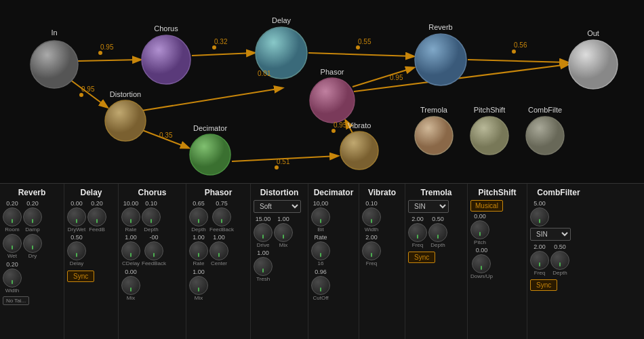 The height and width of the screenshot is (339, 644). Describe the element at coordinates (365, 42) in the screenshot. I see `edge-label-delay-reverb: 0.55` at that location.